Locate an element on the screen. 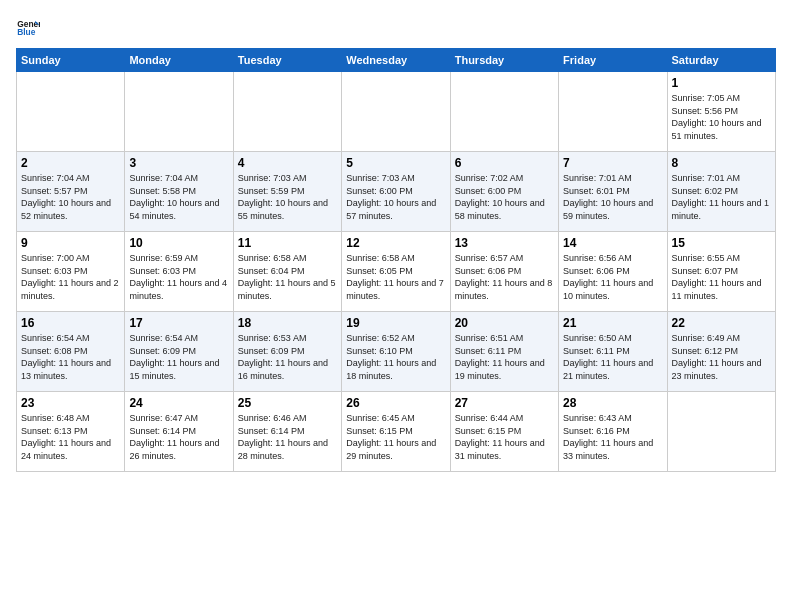 Image resolution: width=792 pixels, height=612 pixels. day-info: Sunrise: 6:58 AMSunset: 6:04 PMDaylight:… is located at coordinates (288, 277).